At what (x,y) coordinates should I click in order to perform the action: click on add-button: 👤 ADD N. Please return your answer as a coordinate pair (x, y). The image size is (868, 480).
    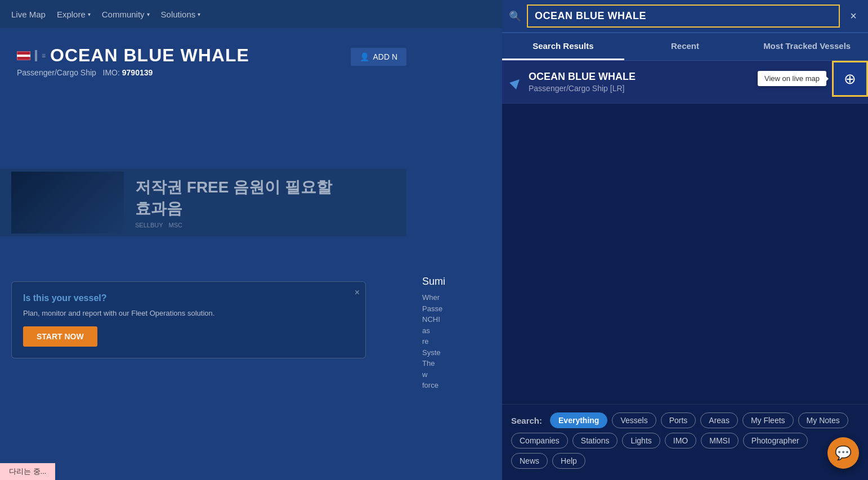
    Looking at the image, I should click on (378, 57).